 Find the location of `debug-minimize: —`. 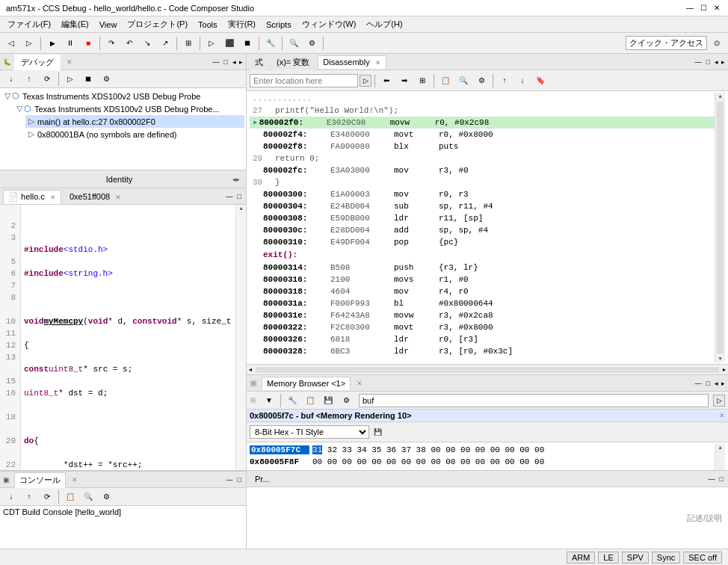

debug-minimize: — is located at coordinates (217, 62).